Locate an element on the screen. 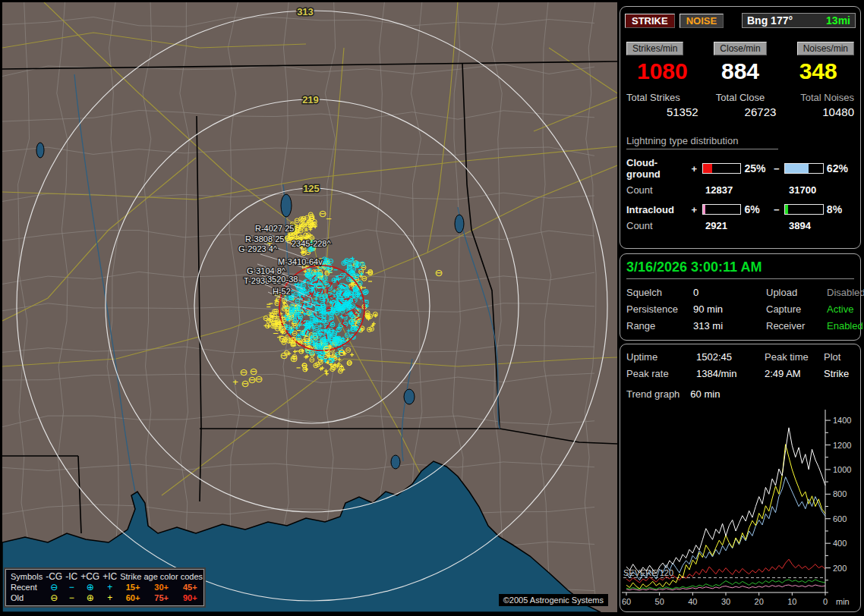  capture-label: Capture is located at coordinates (796, 310).